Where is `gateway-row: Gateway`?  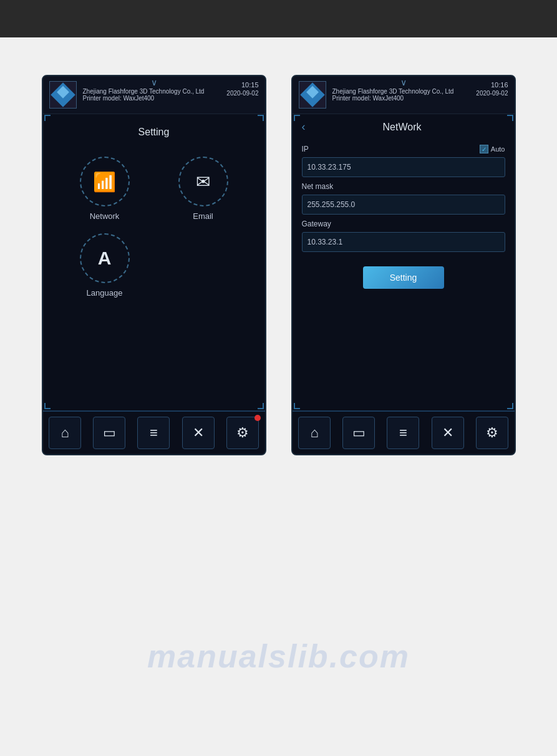 gateway-row: Gateway is located at coordinates (404, 224).